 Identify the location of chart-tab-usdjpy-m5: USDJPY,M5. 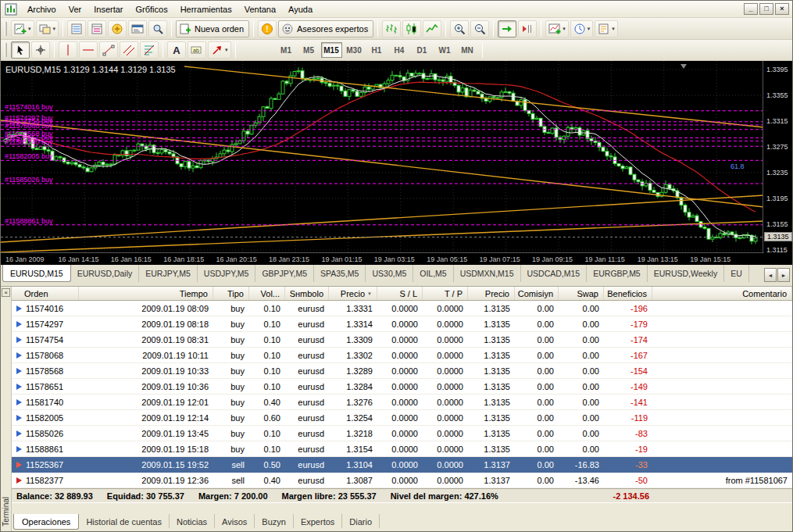
(227, 273).